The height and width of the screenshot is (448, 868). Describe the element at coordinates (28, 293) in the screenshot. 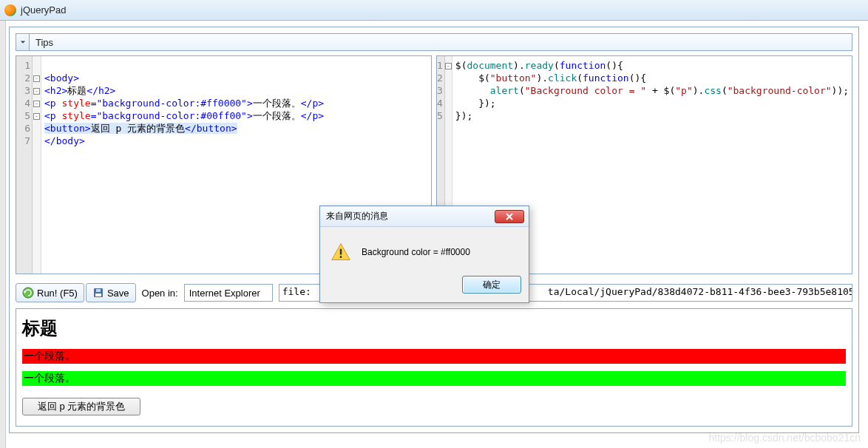

I see `run-icon` at that location.